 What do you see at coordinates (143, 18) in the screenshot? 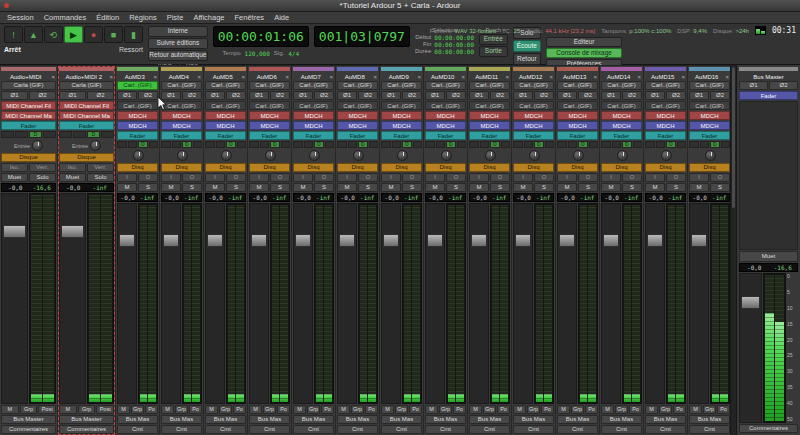
I see `menu-item: Régions` at bounding box center [143, 18].